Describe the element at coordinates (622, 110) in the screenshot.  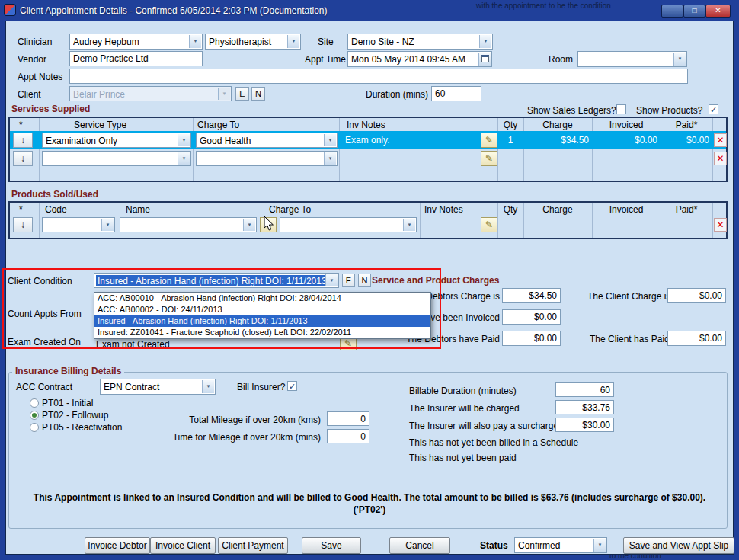
I see `show-sales-ledgers-checkbox` at that location.